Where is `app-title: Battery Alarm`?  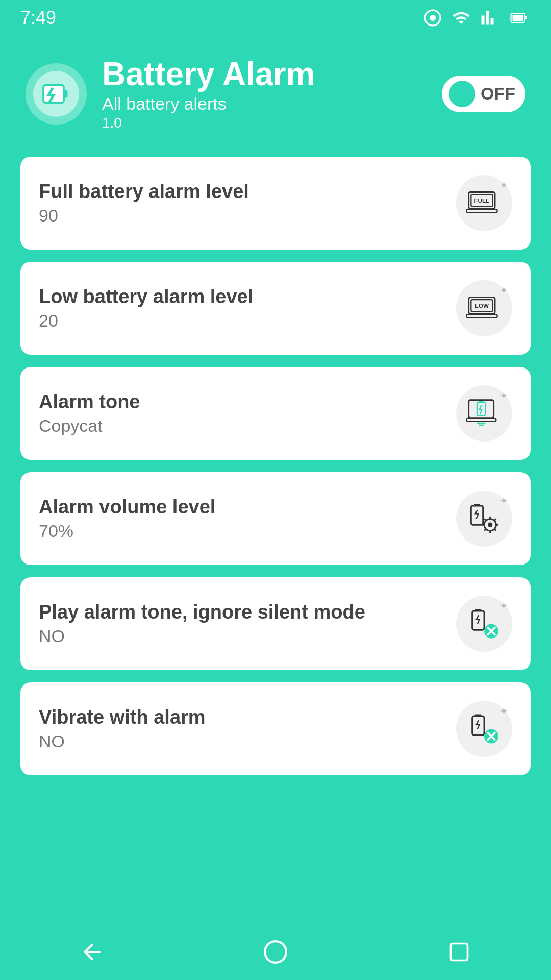 app-title: Battery Alarm is located at coordinates (208, 74).